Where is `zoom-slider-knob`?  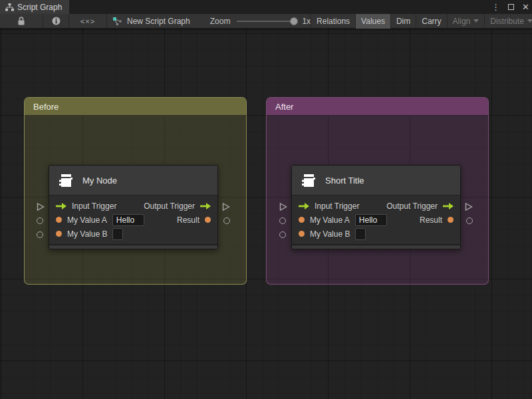 zoom-slider-knob is located at coordinates (294, 21).